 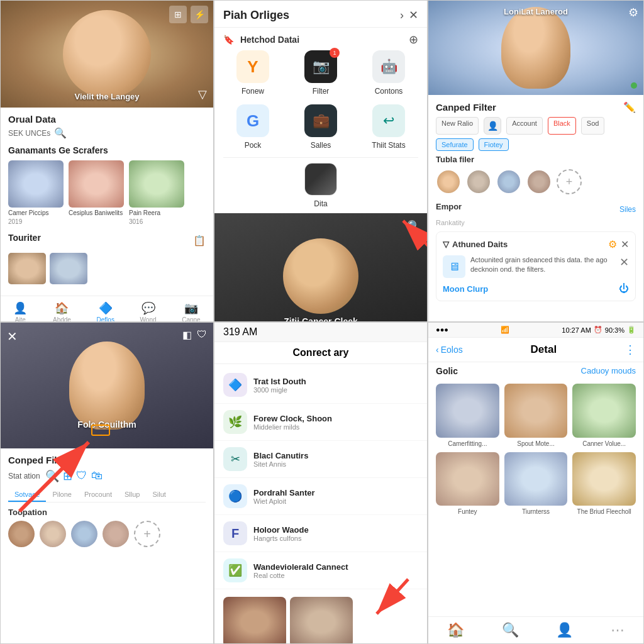 I want to click on tr-section2-row: Empor Siles, so click(x=536, y=209).